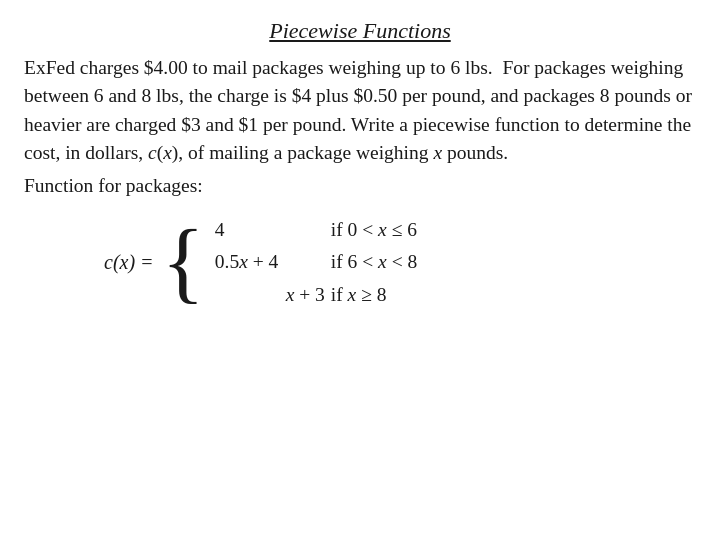  I want to click on case-cond-3: if x ≥ 8, so click(359, 295).